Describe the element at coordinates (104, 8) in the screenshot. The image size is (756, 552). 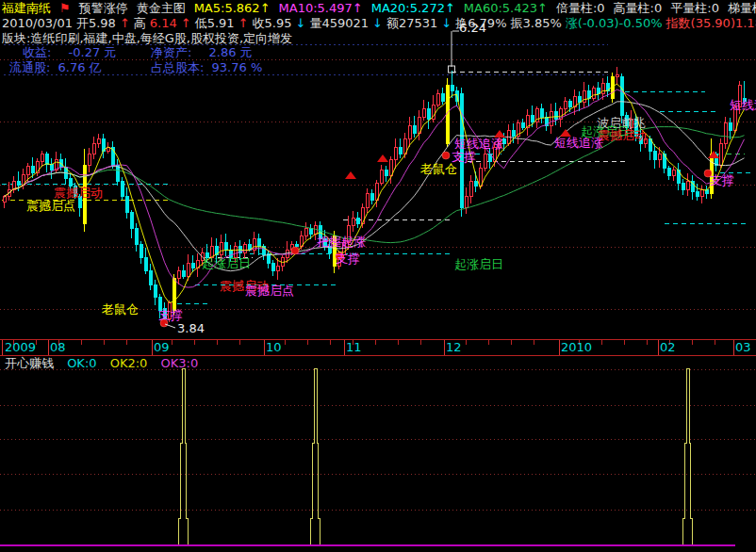
I see `alert-label: 预警涨停` at that location.